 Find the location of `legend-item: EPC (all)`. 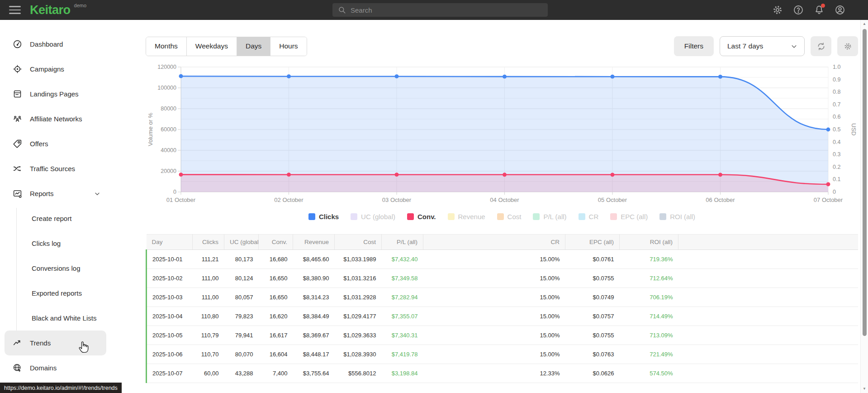

legend-item: EPC (all) is located at coordinates (629, 216).